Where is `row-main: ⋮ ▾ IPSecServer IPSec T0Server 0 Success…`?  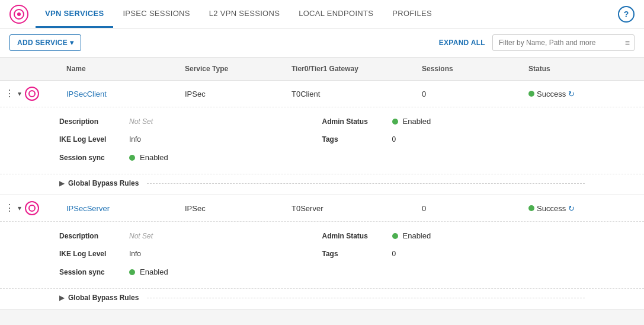
row-main: ⋮ ▾ IPSecServer IPSec T0Server 0 Success… is located at coordinates (322, 208).